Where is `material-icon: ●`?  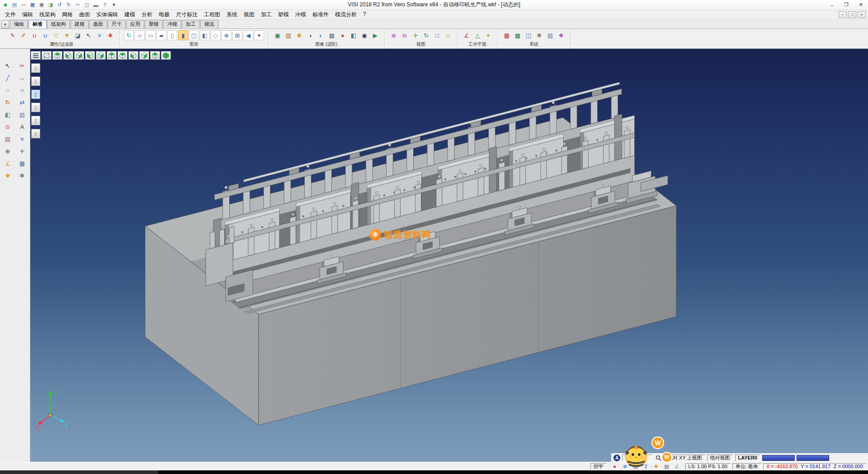 material-icon: ● is located at coordinates (343, 35).